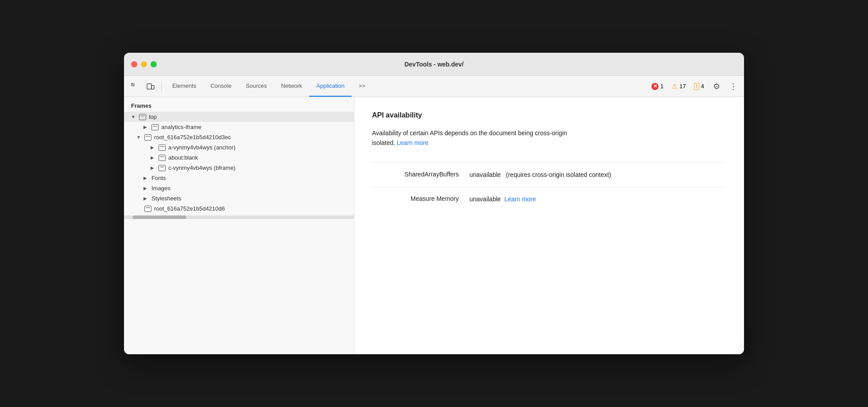 This screenshot has width=868, height=407. I want to click on info-icon: !, so click(697, 86).